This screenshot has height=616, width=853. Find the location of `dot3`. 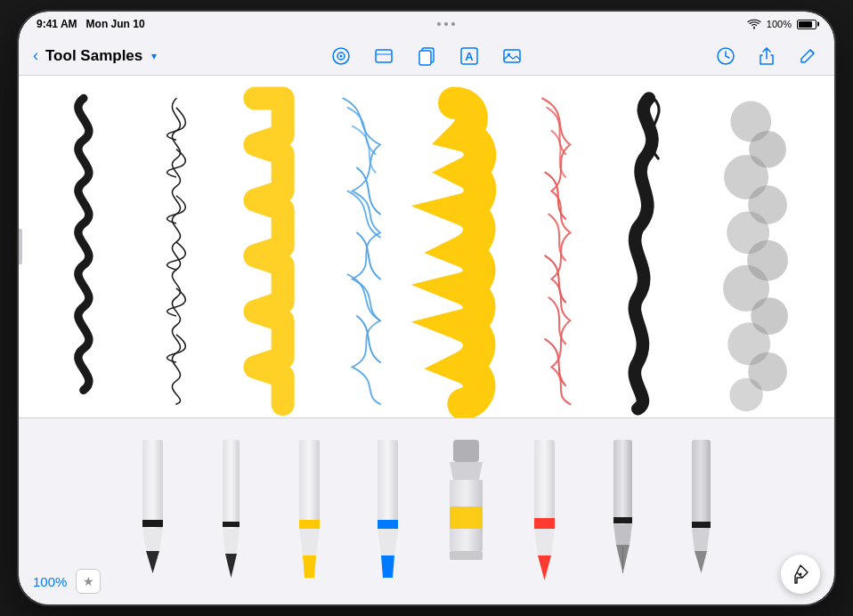

dot3 is located at coordinates (453, 24).